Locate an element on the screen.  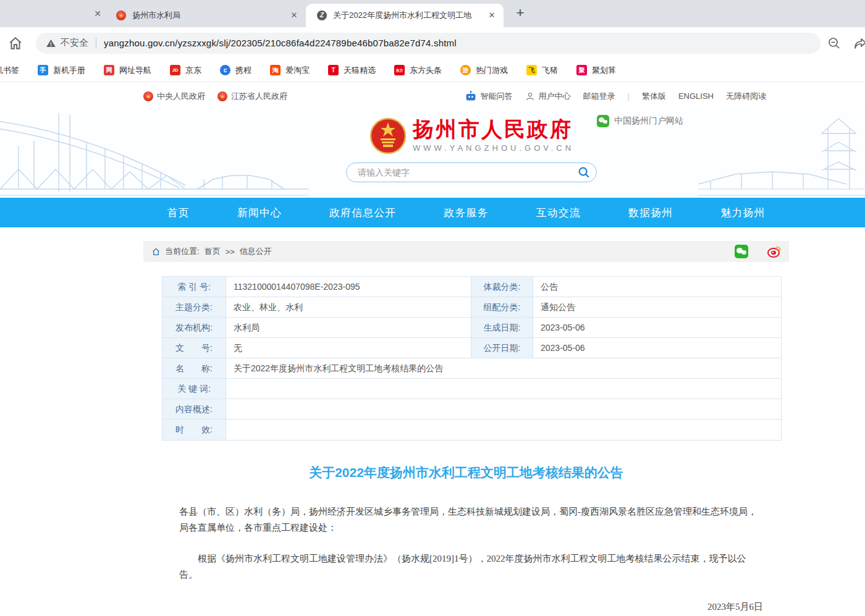
meta-label: 内容概述: is located at coordinates (194, 409).